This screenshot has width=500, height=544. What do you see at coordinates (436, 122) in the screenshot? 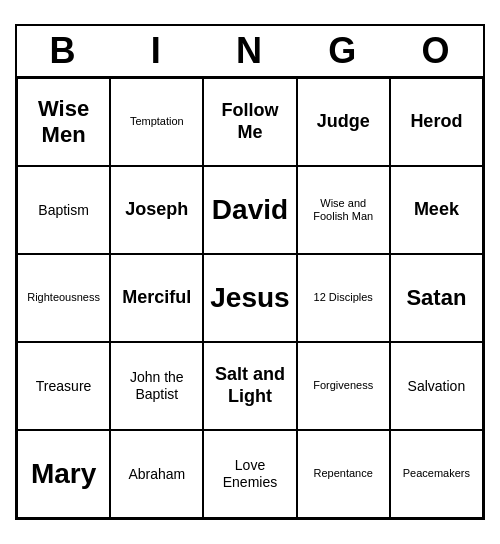
I see `bingo-cell: Herod` at bounding box center [436, 122].